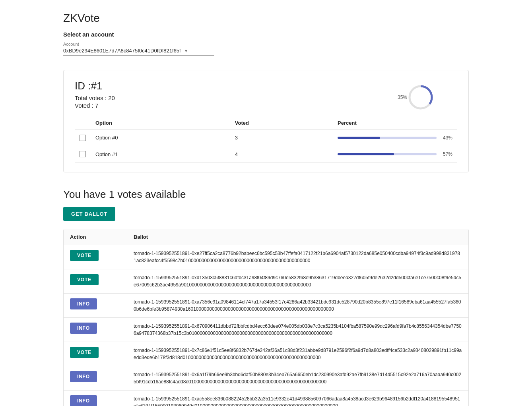 The width and height of the screenshot is (532, 406). I want to click on get-ballot-button: GET BALLOT, so click(89, 214).